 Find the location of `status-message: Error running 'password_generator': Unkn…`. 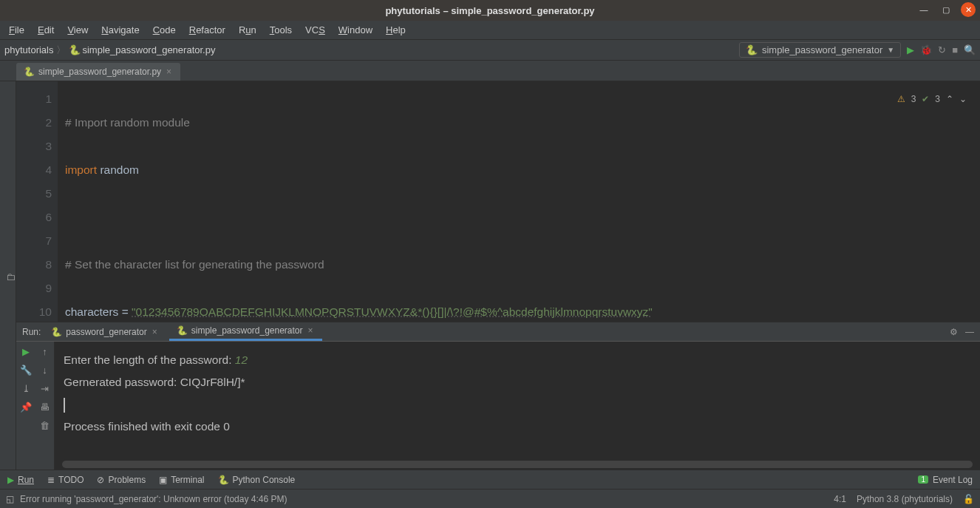

status-message: Error running 'password_generator': Unkn… is located at coordinates (154, 499).